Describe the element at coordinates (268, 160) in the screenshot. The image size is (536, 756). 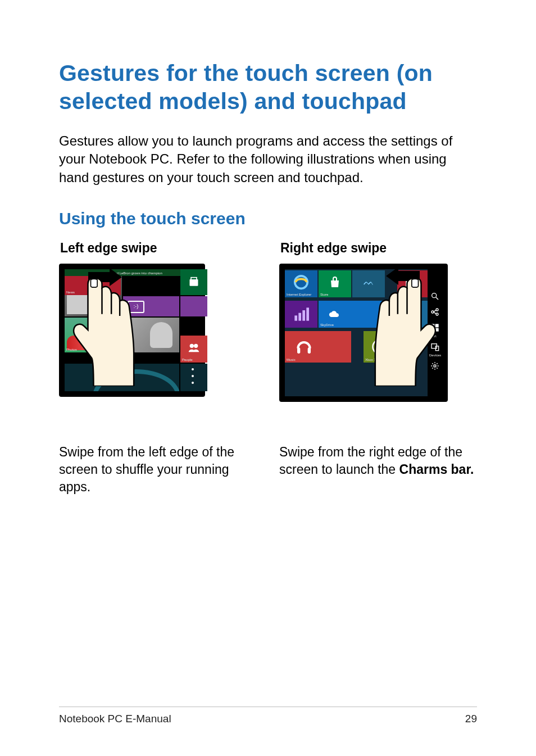
I see `intro-paragraph: Gestures allow you to launch programs an…` at that location.